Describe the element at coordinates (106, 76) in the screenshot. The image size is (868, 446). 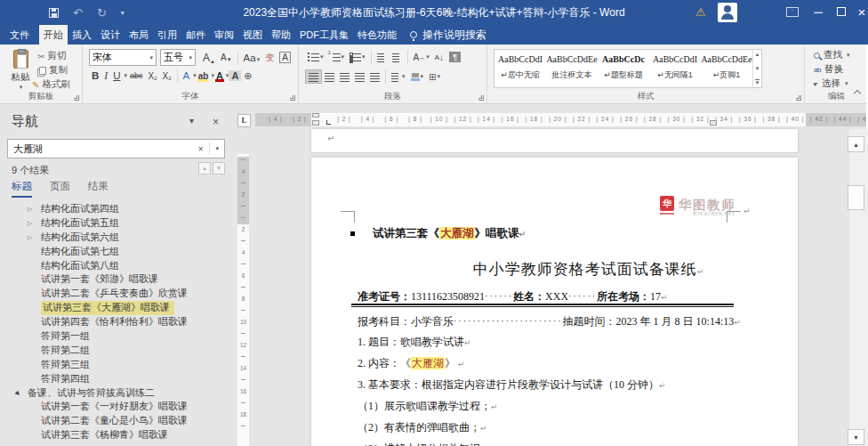
I see `italic-button: I` at that location.